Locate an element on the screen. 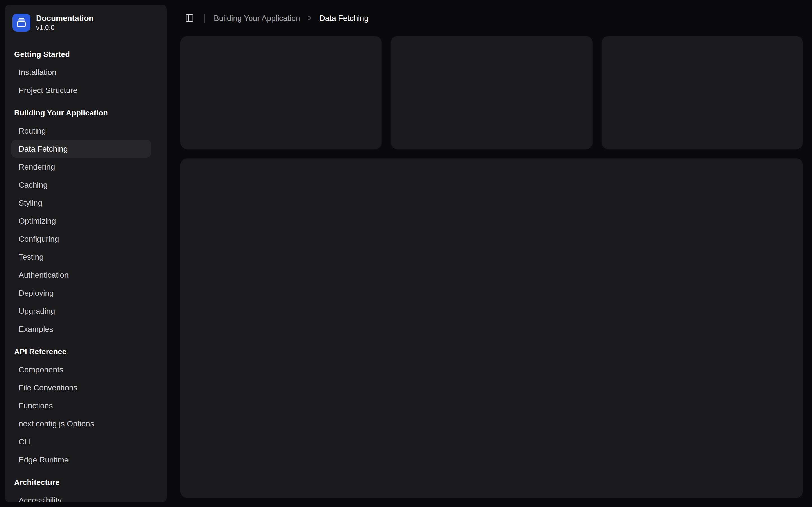 The image size is (812, 507). gallery-vertical-end-icon is located at coordinates (21, 22).